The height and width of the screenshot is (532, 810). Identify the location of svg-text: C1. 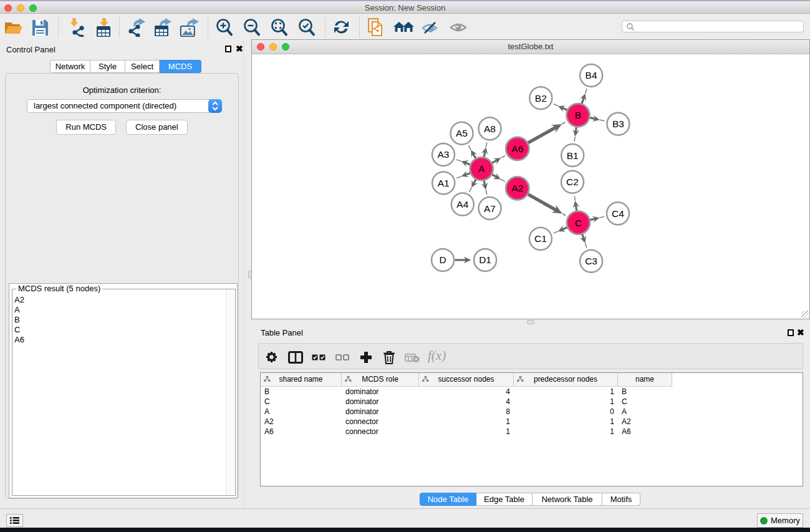
(541, 238).